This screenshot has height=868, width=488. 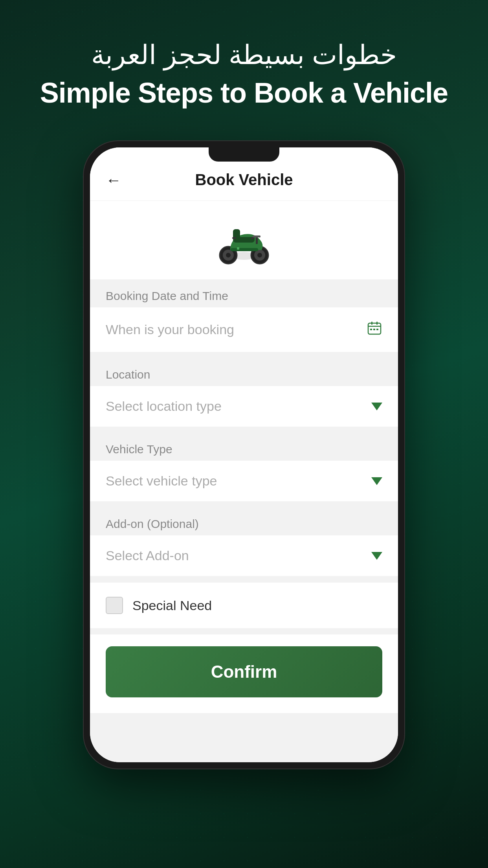 What do you see at coordinates (244, 294) in the screenshot?
I see `booking-section-label: Booking Date and Time` at bounding box center [244, 294].